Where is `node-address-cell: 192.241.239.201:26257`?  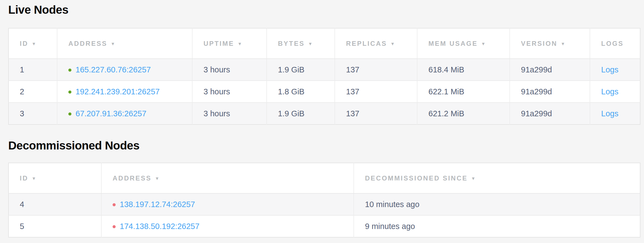 node-address-cell: 192.241.239.201:26257 is located at coordinates (125, 92).